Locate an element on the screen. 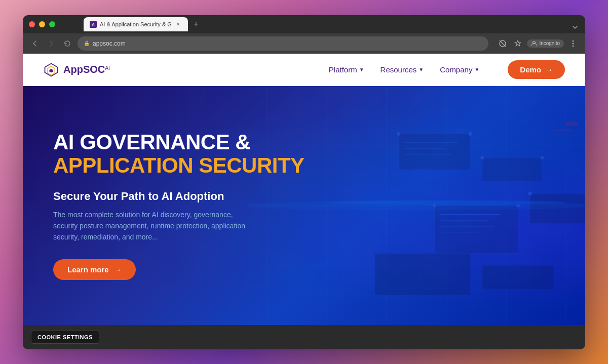 The width and height of the screenshot is (608, 364). cookie-settings-button: COOKIE SETTINGS is located at coordinates (65, 337).